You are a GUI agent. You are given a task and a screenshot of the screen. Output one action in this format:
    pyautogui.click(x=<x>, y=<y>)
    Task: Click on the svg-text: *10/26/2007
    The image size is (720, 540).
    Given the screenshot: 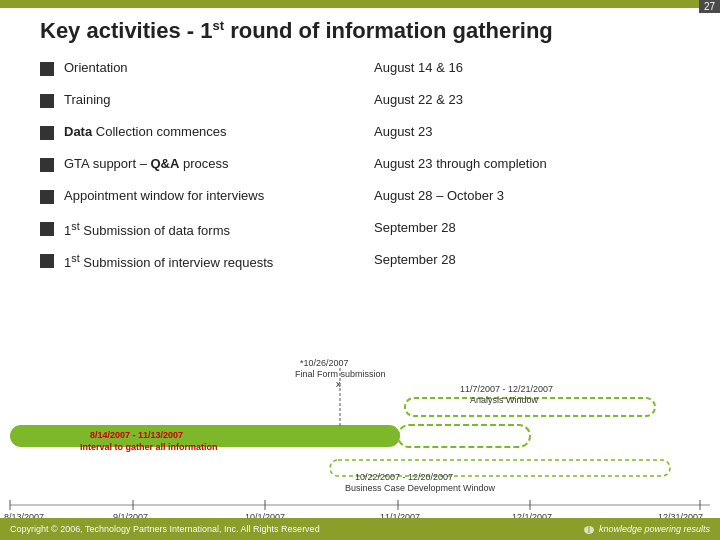 What is the action you would take?
    pyautogui.click(x=324, y=363)
    